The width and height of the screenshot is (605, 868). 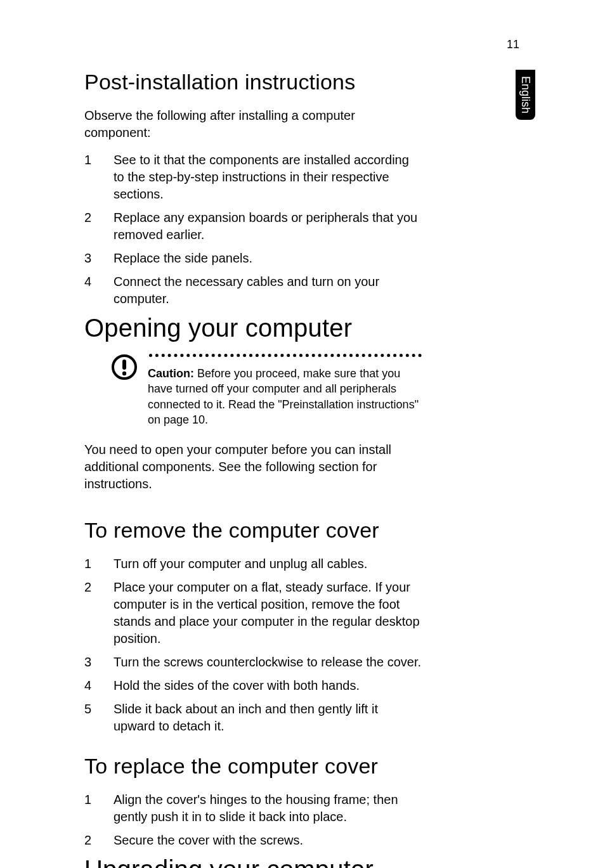 I want to click on heading-replace-cover: To replace the computer cover, so click(x=253, y=766).